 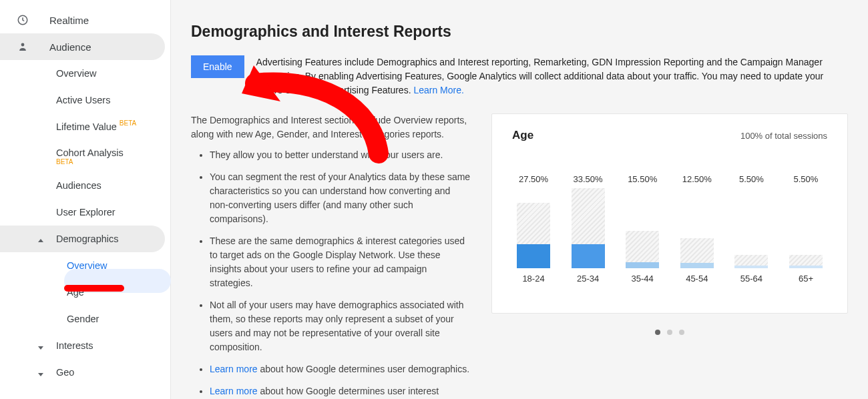 I want to click on nav-demo-gender: Gender, so click(x=85, y=319).